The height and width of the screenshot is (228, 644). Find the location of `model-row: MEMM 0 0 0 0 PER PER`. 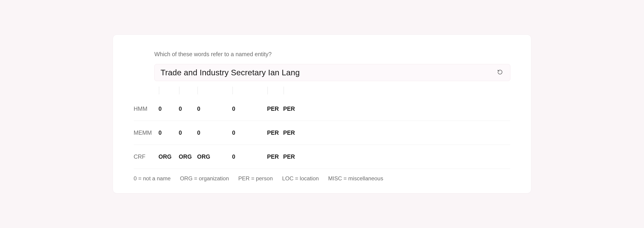

model-row: MEMM 0 0 0 0 PER PER is located at coordinates (322, 133).